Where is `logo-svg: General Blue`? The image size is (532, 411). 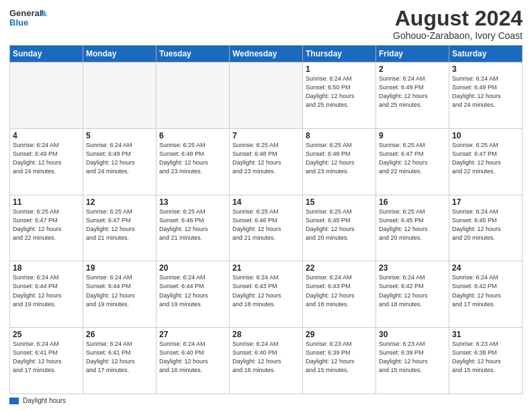 logo-svg: General Blue is located at coordinates (28, 19).